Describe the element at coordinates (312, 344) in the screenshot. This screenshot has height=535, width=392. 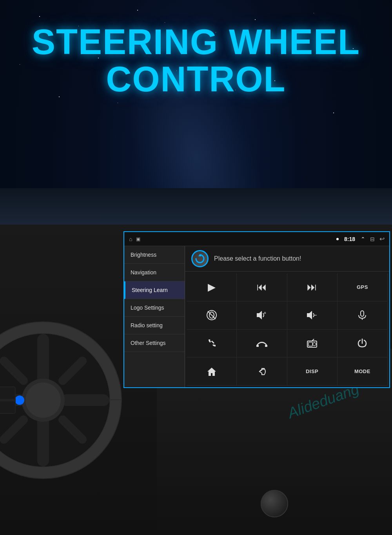
I see `radio-button` at that location.